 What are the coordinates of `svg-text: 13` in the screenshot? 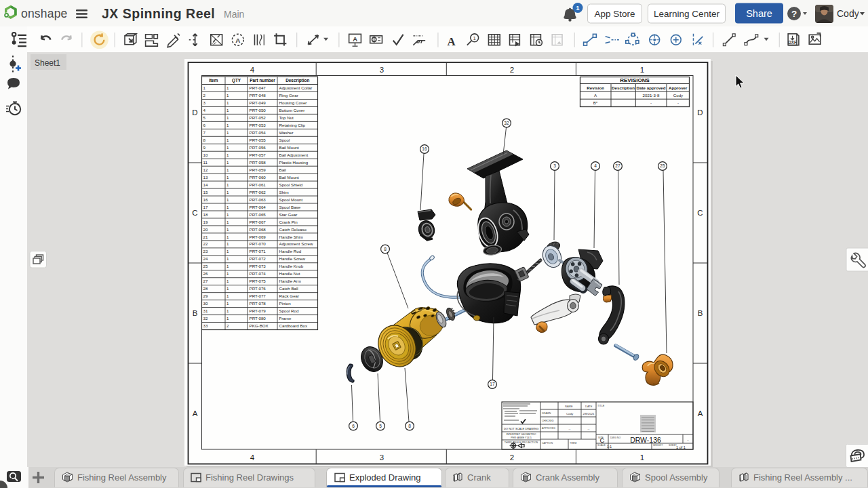 It's located at (206, 178).